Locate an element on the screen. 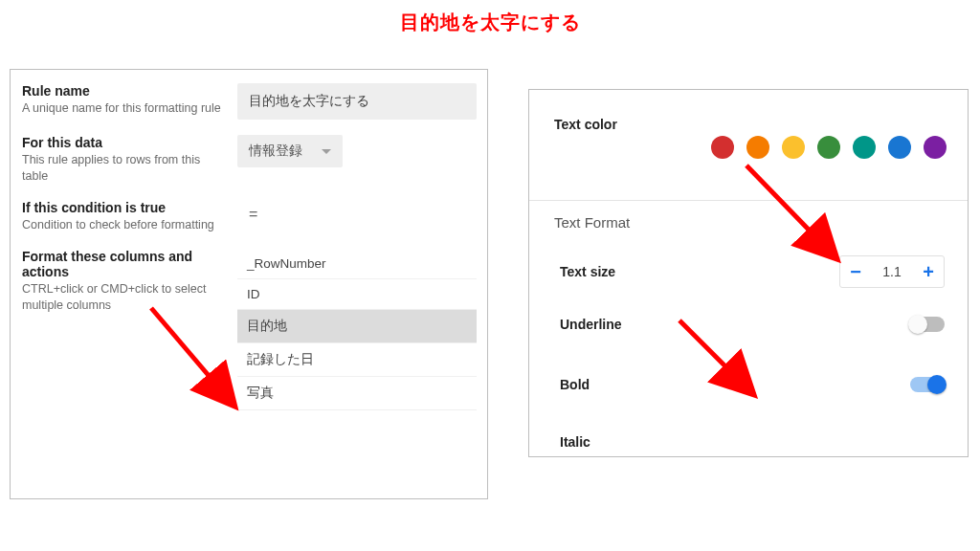  chevron-down-icon is located at coordinates (326, 151).